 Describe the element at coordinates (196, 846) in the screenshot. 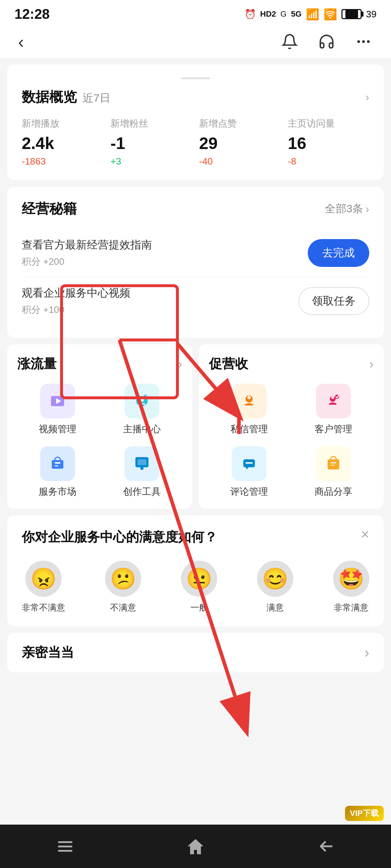

I see `nav-bar` at that location.